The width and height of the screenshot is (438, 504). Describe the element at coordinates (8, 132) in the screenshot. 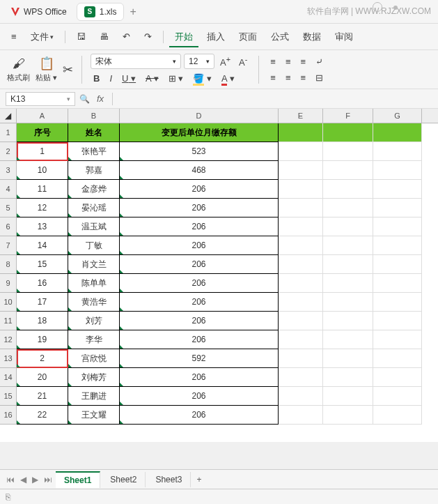

I see `row-header: 1` at that location.